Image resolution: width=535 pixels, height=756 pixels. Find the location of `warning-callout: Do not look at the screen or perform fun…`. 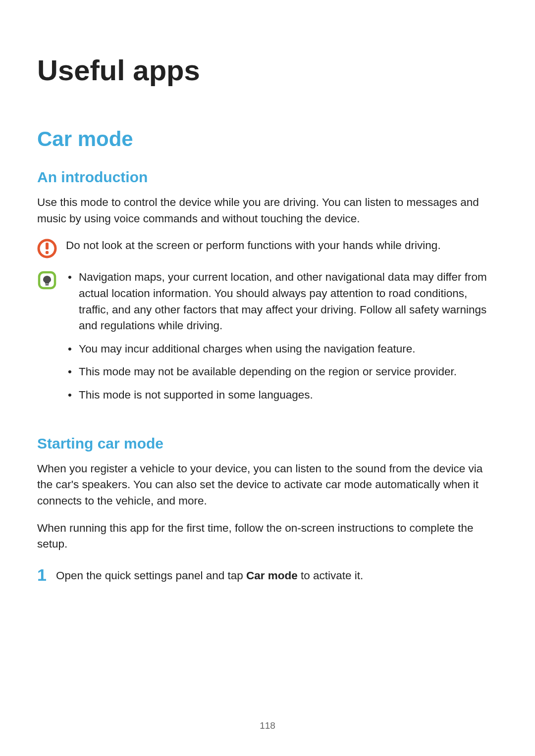

warning-callout: Do not look at the screen or perform fun… is located at coordinates (268, 248).